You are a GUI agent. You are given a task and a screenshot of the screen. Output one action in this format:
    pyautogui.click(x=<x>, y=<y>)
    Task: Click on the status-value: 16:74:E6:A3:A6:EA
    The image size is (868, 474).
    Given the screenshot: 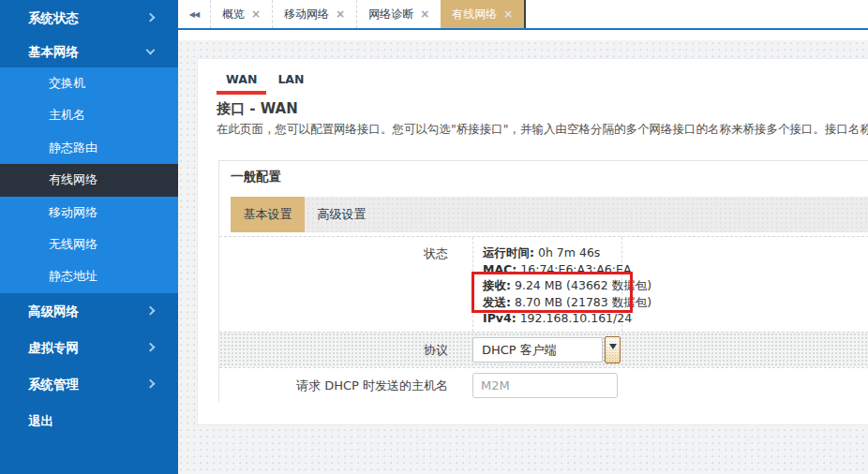 What is the action you would take?
    pyautogui.click(x=576, y=270)
    